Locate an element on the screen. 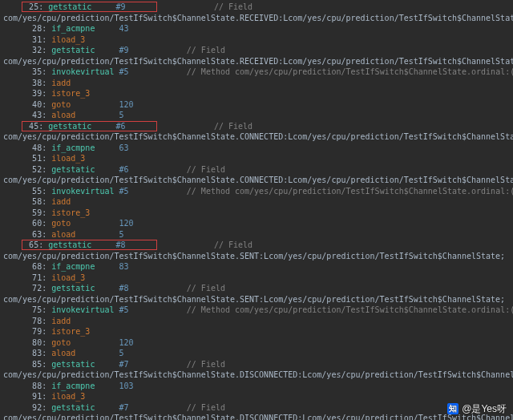  code-line: 91: iload_3 is located at coordinates (258, 397).